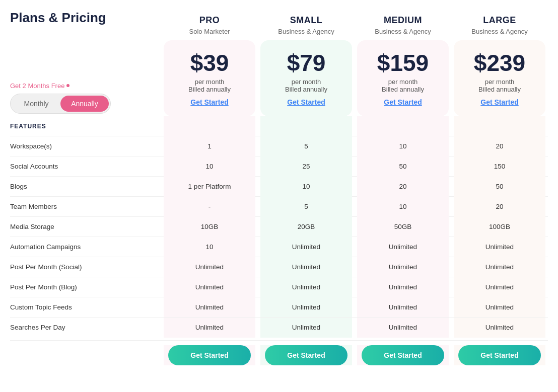 This screenshot has width=558, height=392. I want to click on header-row: Plans & Pricing PRO Solo Marketer SMALL …, so click(279, 25).